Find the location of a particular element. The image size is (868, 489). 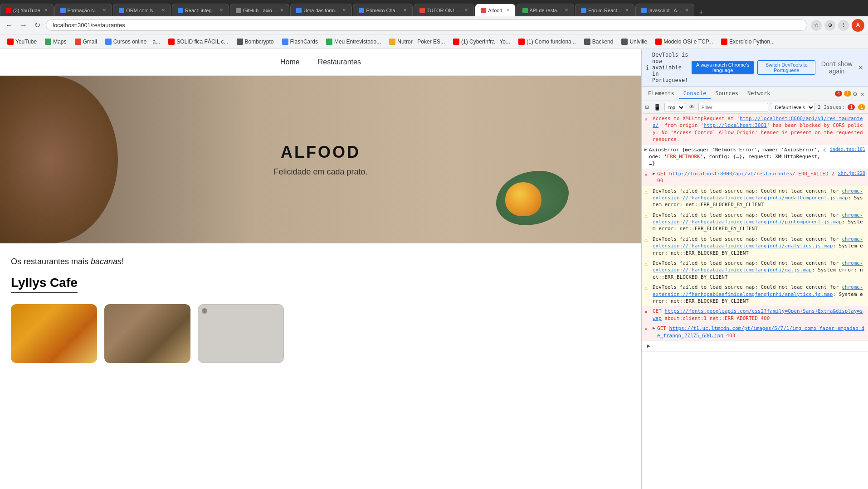

warn-link3: chrome-extension://fhanhgoabiaafimidelom… is located at coordinates (758, 242).